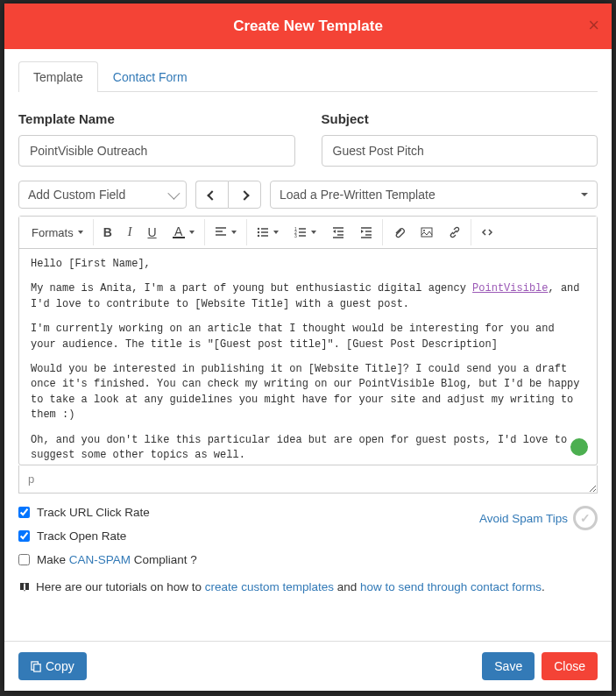 This screenshot has width=616, height=696. Describe the element at coordinates (308, 77) in the screenshot. I see `tabs: Template Contact Form` at that location.